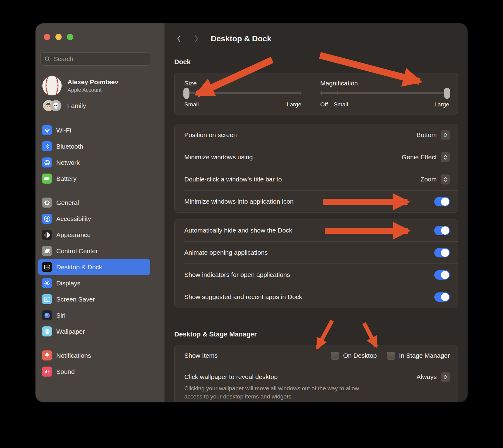 This screenshot has height=448, width=503. Describe the element at coordinates (94, 283) in the screenshot. I see `sidebar-item-displays: Displays` at that location.